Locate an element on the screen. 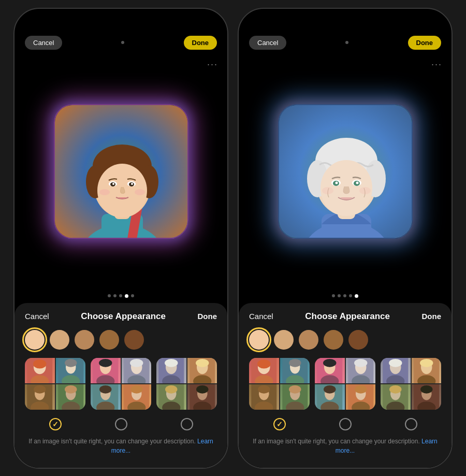 The width and height of the screenshot is (466, 476). done-button-top-right: Done is located at coordinates (425, 42).